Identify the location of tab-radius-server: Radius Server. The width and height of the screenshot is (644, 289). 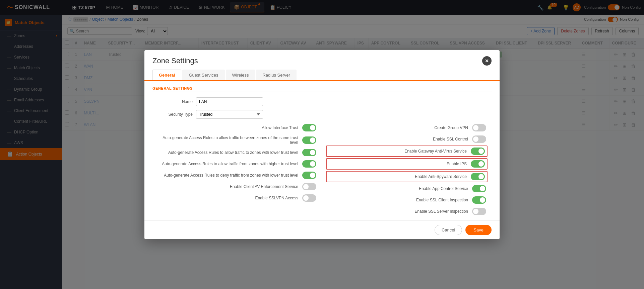
(276, 75).